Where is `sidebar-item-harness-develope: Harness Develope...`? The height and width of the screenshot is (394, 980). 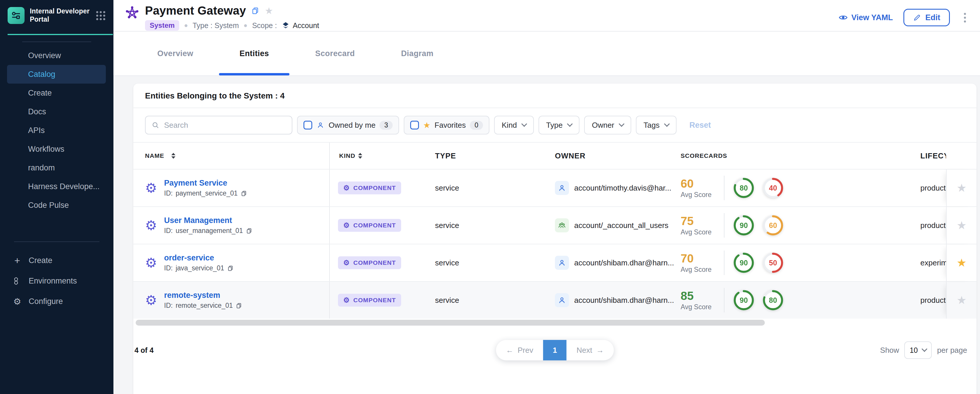
sidebar-item-harness-develope: Harness Develope... is located at coordinates (56, 186).